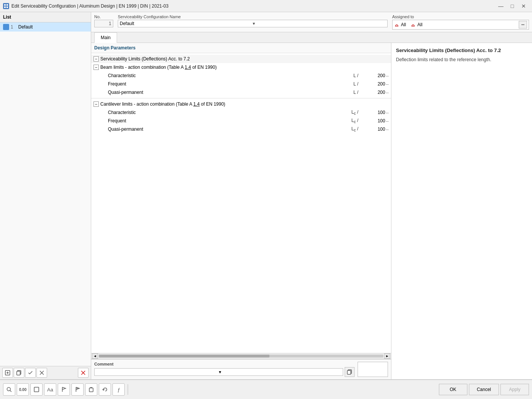  Describe the element at coordinates (222, 112) in the screenshot. I see `cant-characteristic-label: Characteristic` at that location.